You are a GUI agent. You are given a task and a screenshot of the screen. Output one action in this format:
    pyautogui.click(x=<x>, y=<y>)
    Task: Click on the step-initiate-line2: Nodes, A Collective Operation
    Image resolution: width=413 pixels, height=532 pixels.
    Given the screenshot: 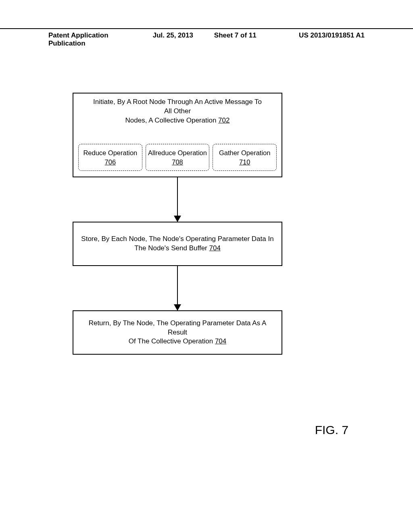 What is the action you would take?
    pyautogui.click(x=172, y=120)
    